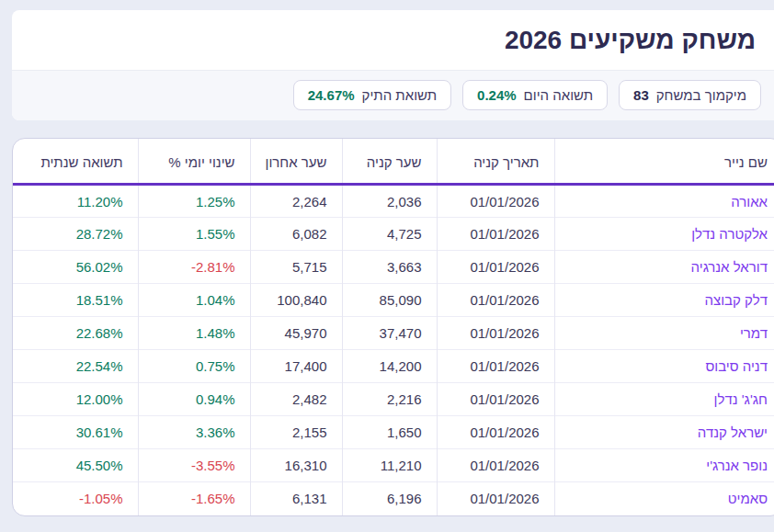 Image resolution: width=774 pixels, height=532 pixels. What do you see at coordinates (390, 334) in the screenshot?
I see `buy-price-cell: 37,470` at bounding box center [390, 334].